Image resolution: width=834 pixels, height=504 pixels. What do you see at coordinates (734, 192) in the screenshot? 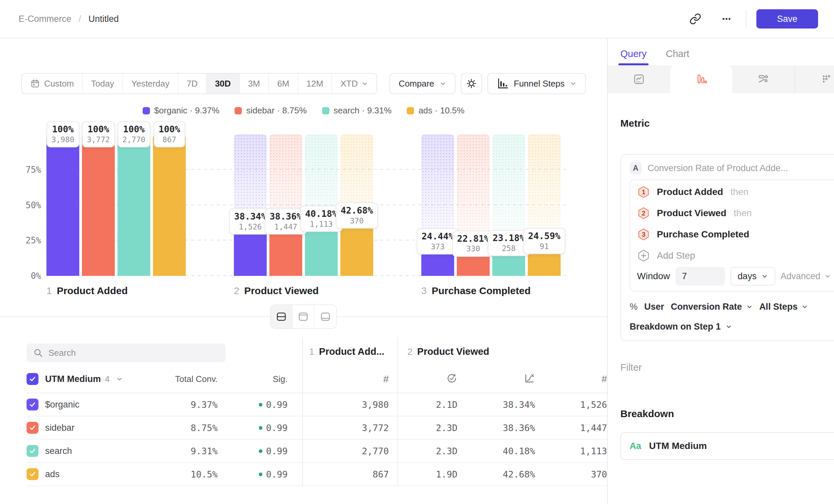
I see `metric-step: 1Product Addedthen` at bounding box center [734, 192].